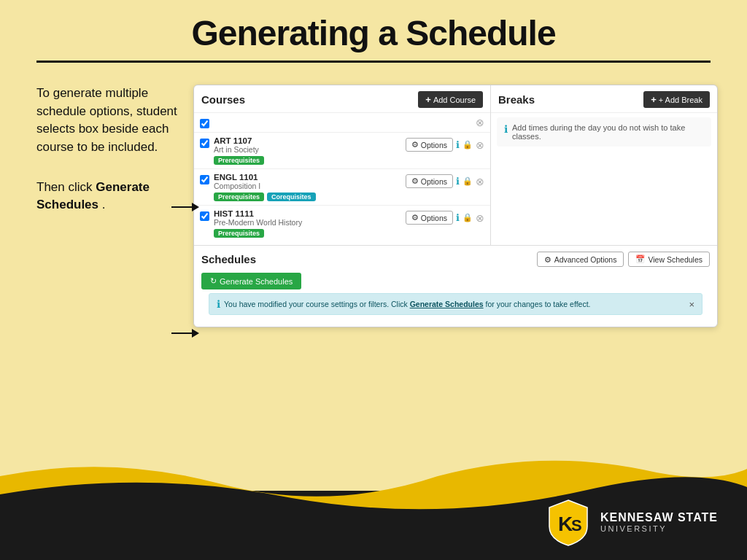  Describe the element at coordinates (681, 100) in the screenshot. I see `add-break-label: + Add Break` at that location.